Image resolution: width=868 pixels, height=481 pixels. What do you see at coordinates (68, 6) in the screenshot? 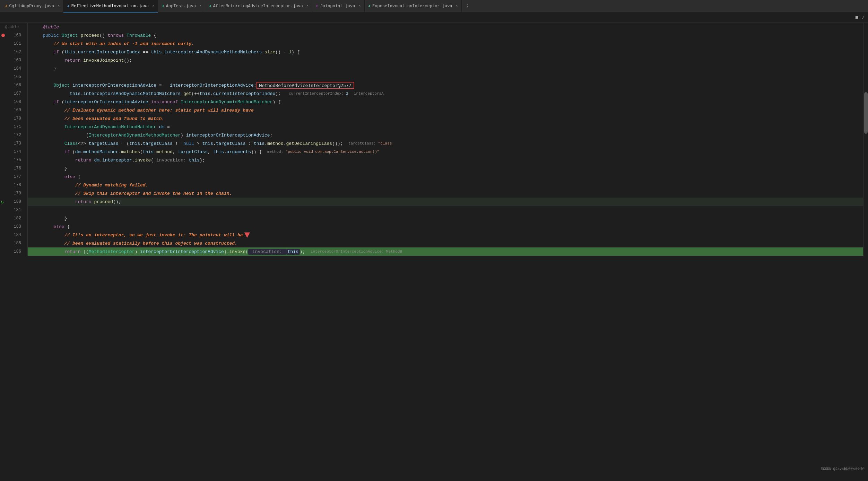
I see `tab-icon-reflective: J` at bounding box center [68, 6].